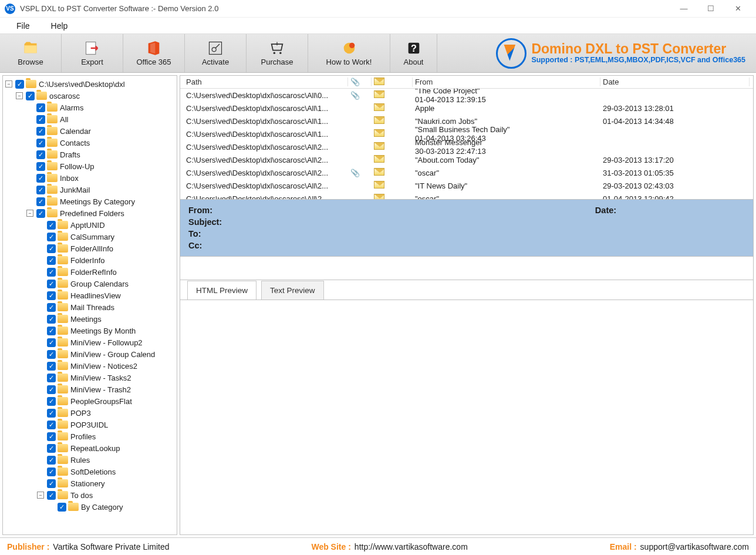 The height and width of the screenshot is (555, 756). What do you see at coordinates (31, 53) in the screenshot?
I see `browse-button: Browse` at bounding box center [31, 53].